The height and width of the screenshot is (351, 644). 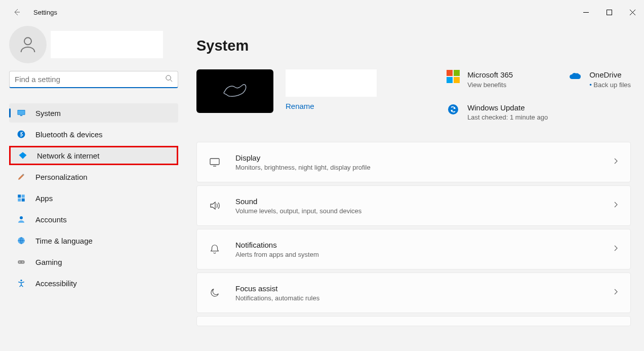 What do you see at coordinates (497, 80) in the screenshot?
I see `info-ms365: Microsoft 365 View benefits` at bounding box center [497, 80].